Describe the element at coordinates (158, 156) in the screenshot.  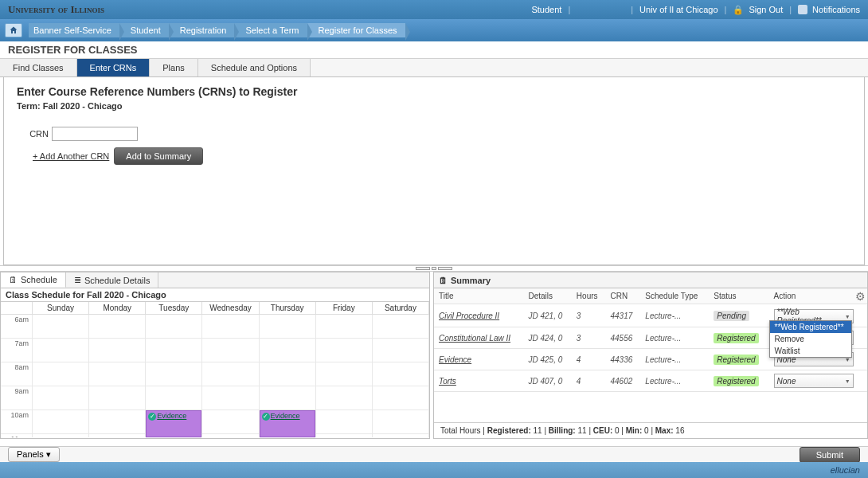
I see `add-to-summary-button: Add to Summary` at that location.